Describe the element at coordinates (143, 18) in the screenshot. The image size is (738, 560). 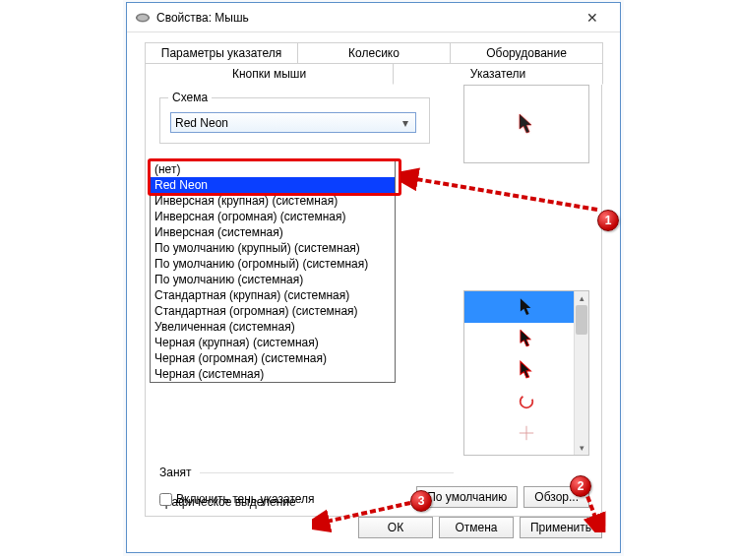
I see `mouse-icon` at that location.